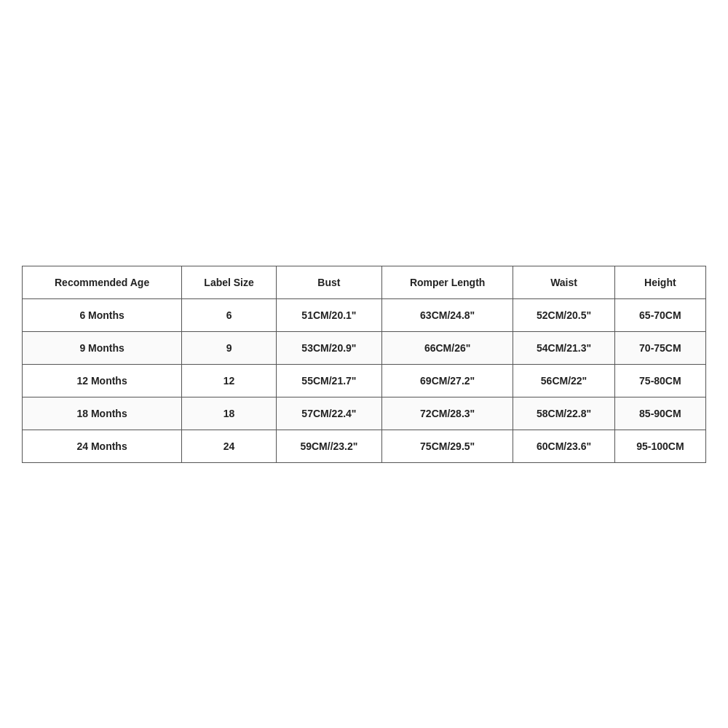  Describe the element at coordinates (563, 414) in the screenshot. I see `cell-waist: 58CM/22.8"` at that location.